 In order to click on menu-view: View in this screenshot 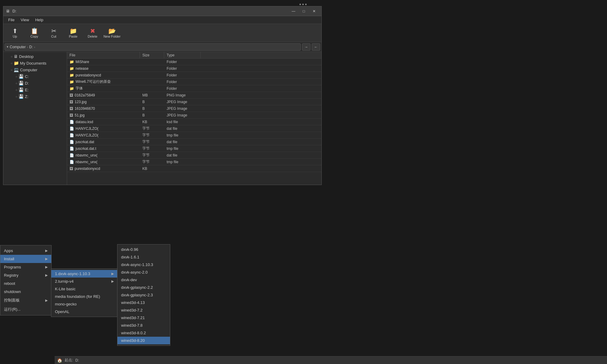, I will do `click(25, 20)`.